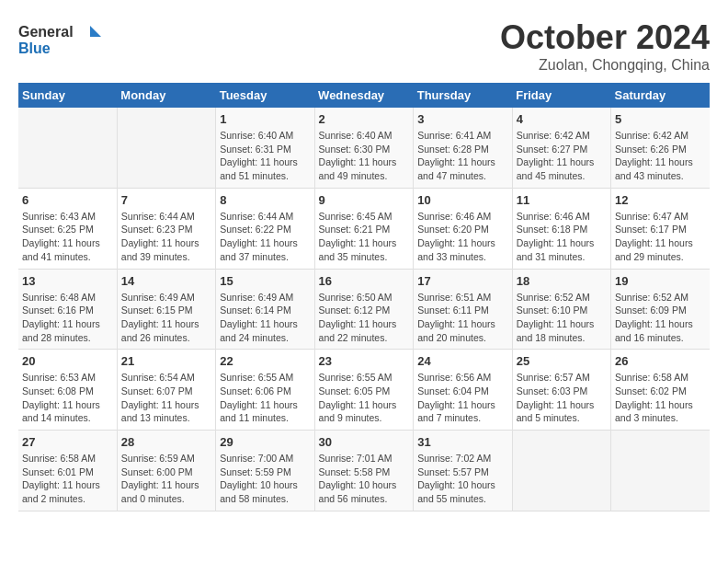 The height and width of the screenshot is (563, 728). I want to click on day-number: 3, so click(462, 120).